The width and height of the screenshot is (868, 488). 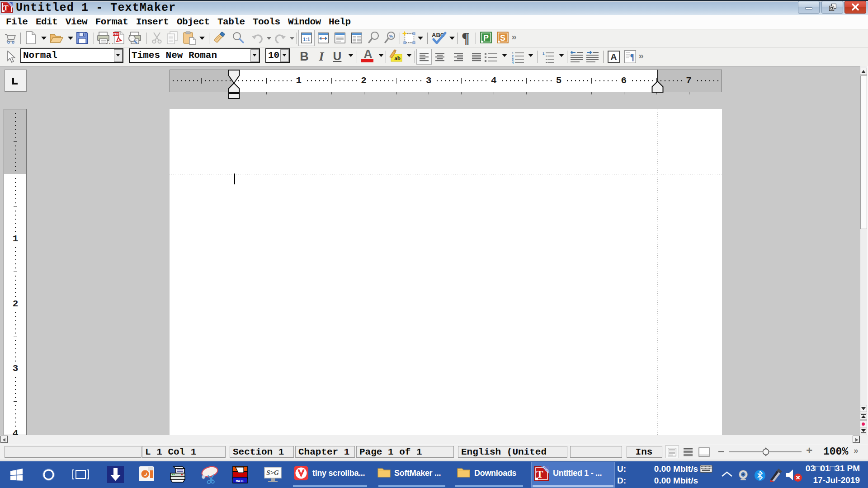 What do you see at coordinates (513, 62) in the screenshot?
I see `svg-text: 4` at bounding box center [513, 62].